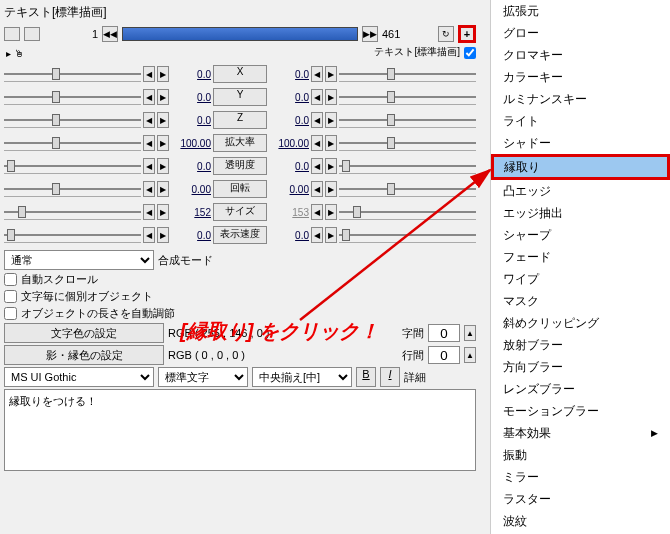 This screenshot has height=534, width=670. I want to click on spin-left-down-5: ◀, so click(149, 189).